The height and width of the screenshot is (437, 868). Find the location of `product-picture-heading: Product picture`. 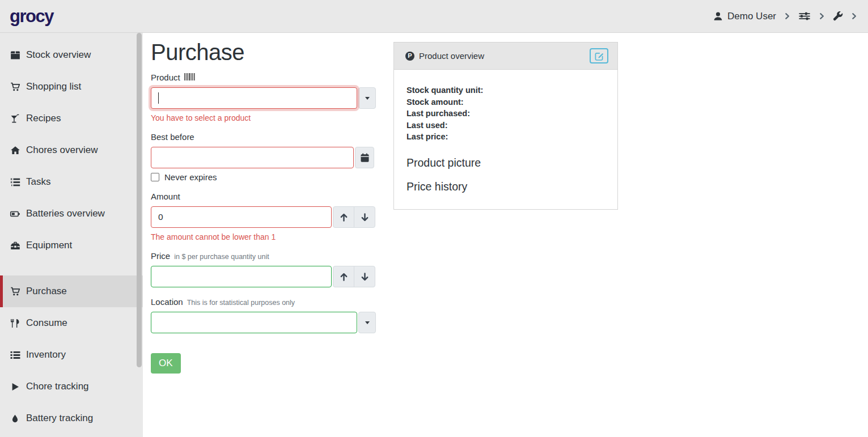

product-picture-heading: Product picture is located at coordinates (506, 163).